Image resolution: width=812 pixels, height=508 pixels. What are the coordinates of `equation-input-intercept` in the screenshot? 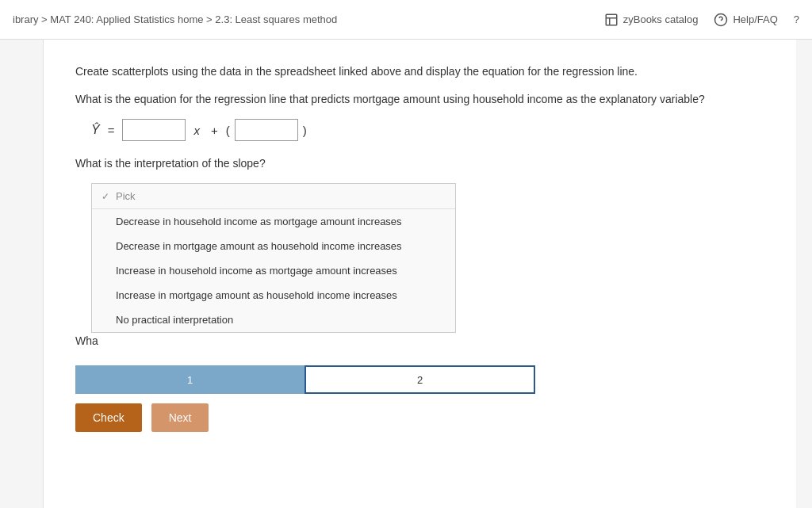 It's located at (266, 130).